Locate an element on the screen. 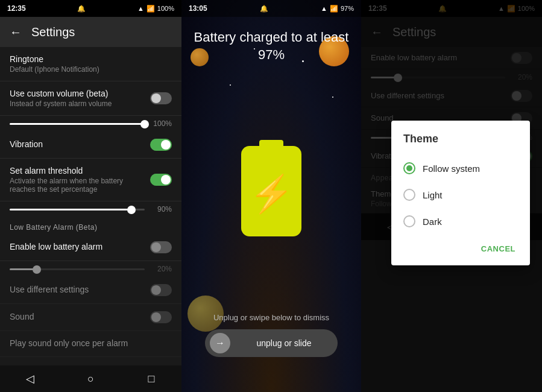 The image size is (542, 392). panel1-signal-icon: 📶 is located at coordinates (151, 8).